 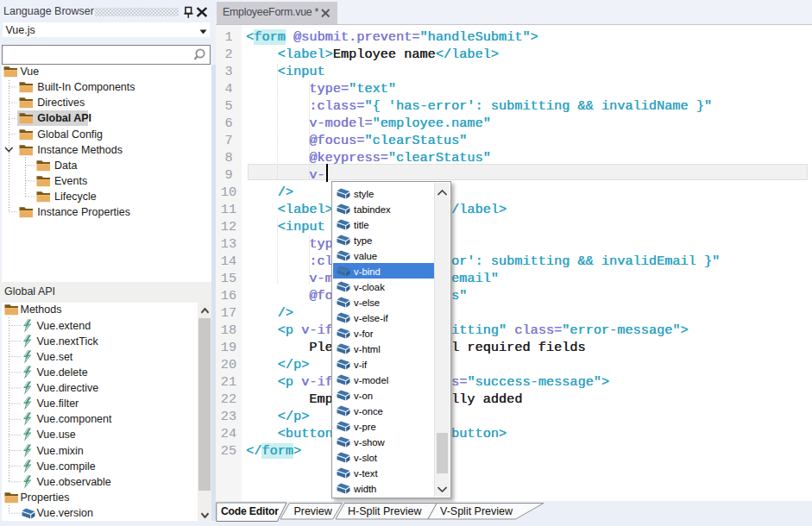 I want to click on svg-text: Preview, so click(x=312, y=511).